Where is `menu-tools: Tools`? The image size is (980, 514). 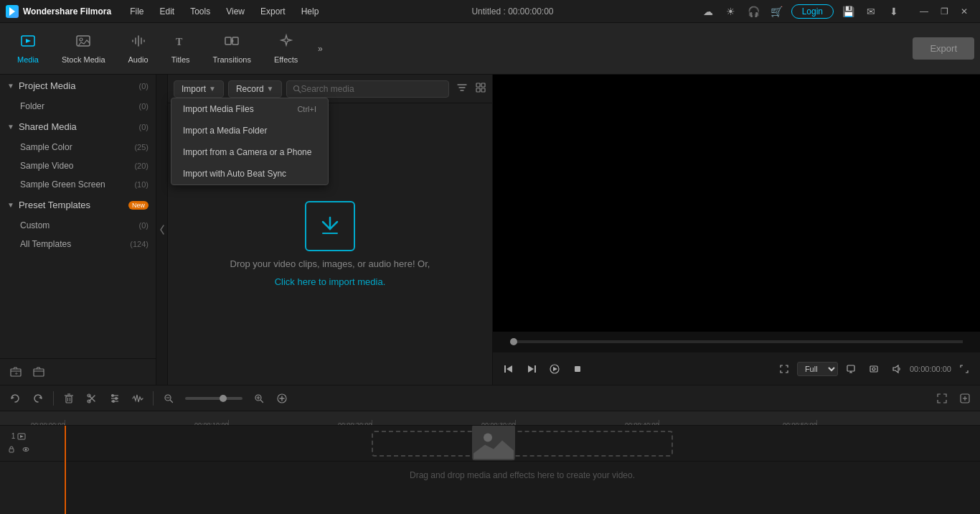
menu-tools: Tools is located at coordinates (200, 11).